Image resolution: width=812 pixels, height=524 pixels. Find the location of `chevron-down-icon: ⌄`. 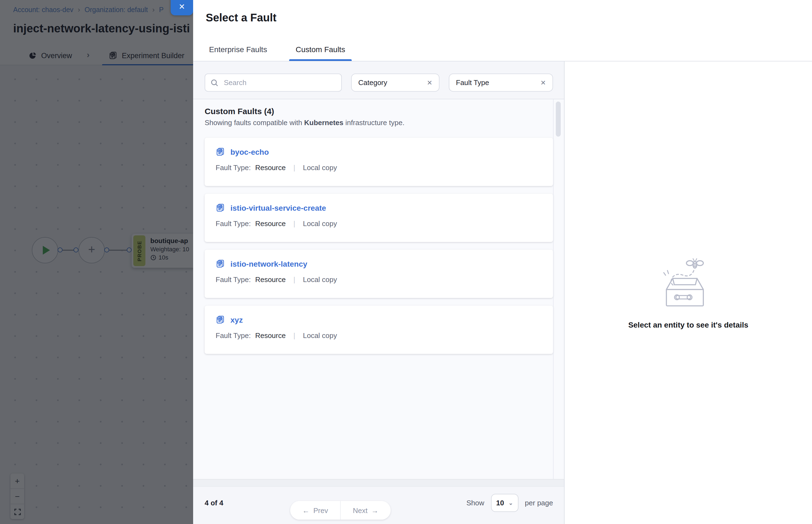

chevron-down-icon: ⌄ is located at coordinates (511, 503).